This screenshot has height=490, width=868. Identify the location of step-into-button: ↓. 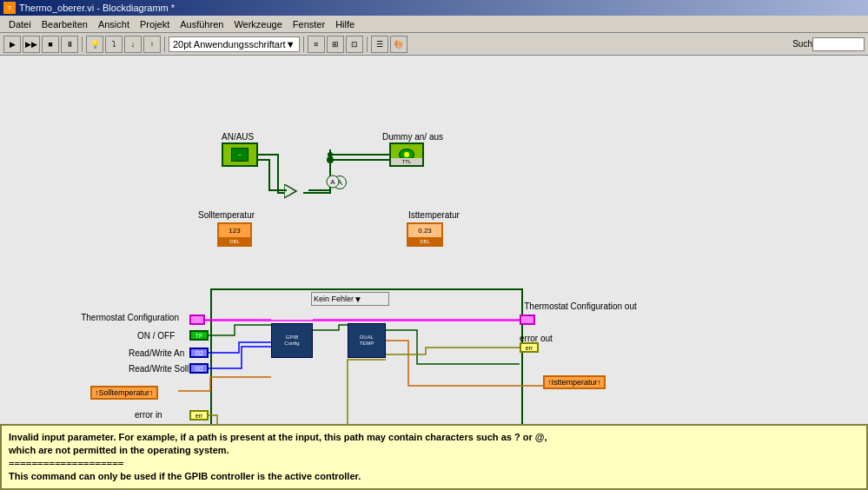
(133, 44).